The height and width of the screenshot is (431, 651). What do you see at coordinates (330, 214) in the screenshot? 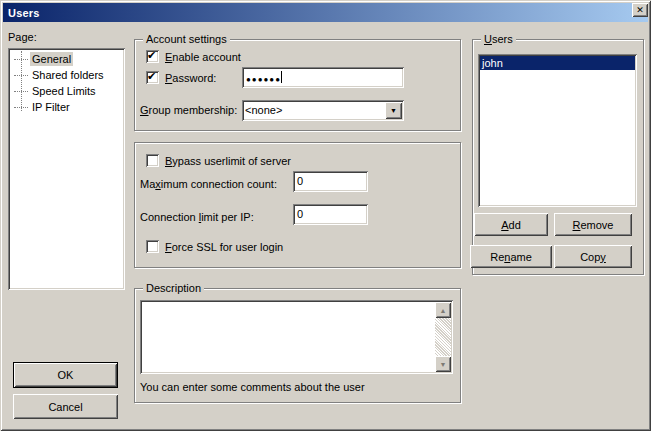
I see `ip-limit-input: 0` at bounding box center [330, 214].